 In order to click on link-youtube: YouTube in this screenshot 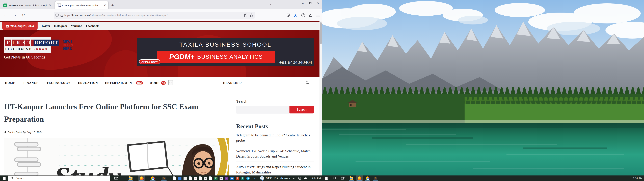, I will do `click(76, 26)`.